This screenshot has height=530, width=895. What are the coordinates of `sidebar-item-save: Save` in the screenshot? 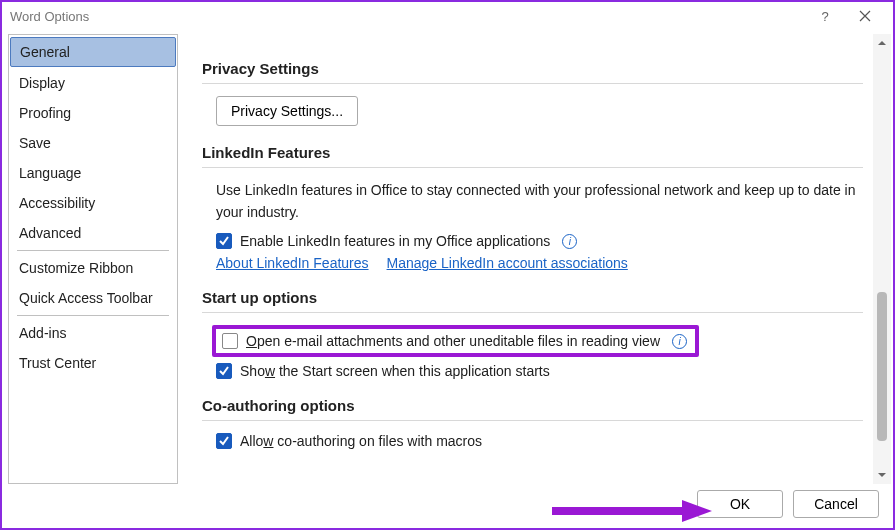 It's located at (93, 143).